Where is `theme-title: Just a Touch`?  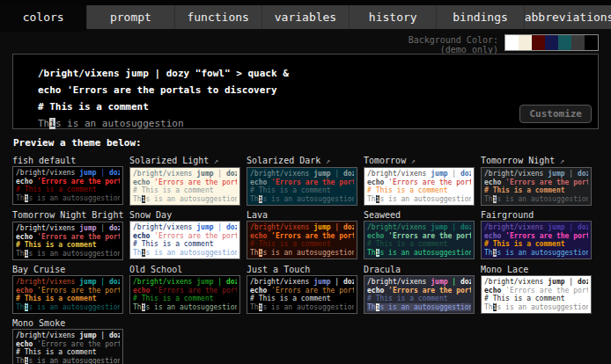 theme-title: Just a Touch is located at coordinates (302, 269).